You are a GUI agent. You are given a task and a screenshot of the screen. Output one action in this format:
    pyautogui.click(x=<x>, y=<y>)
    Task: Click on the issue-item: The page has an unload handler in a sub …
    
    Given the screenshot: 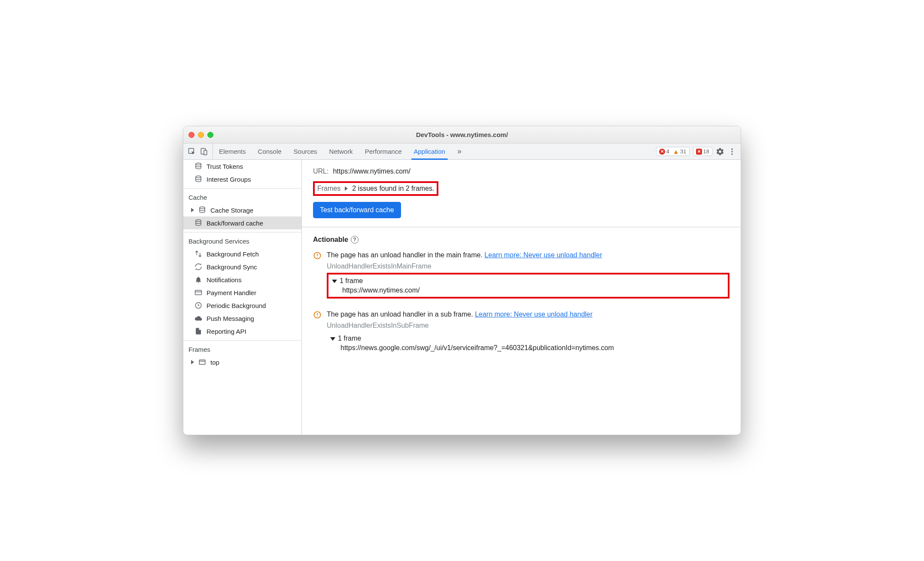 What is the action you would take?
    pyautogui.click(x=521, y=337)
    